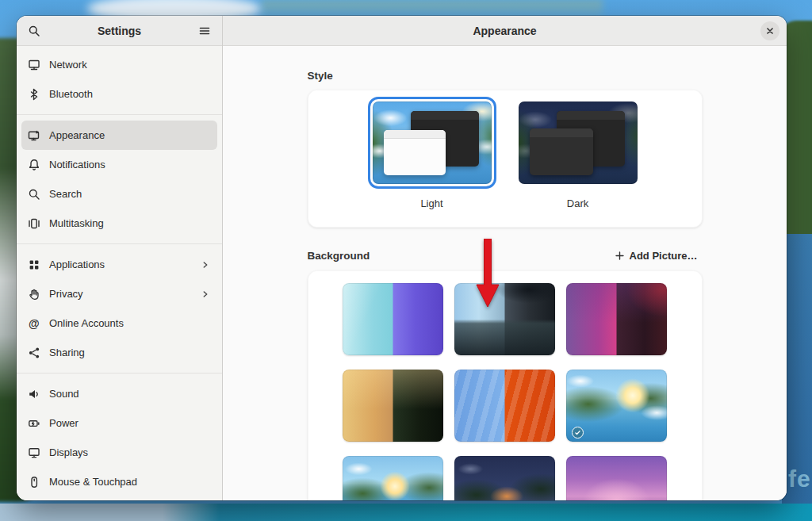 The height and width of the screenshot is (521, 812). I want to click on theme-option-light: Light, so click(432, 153).